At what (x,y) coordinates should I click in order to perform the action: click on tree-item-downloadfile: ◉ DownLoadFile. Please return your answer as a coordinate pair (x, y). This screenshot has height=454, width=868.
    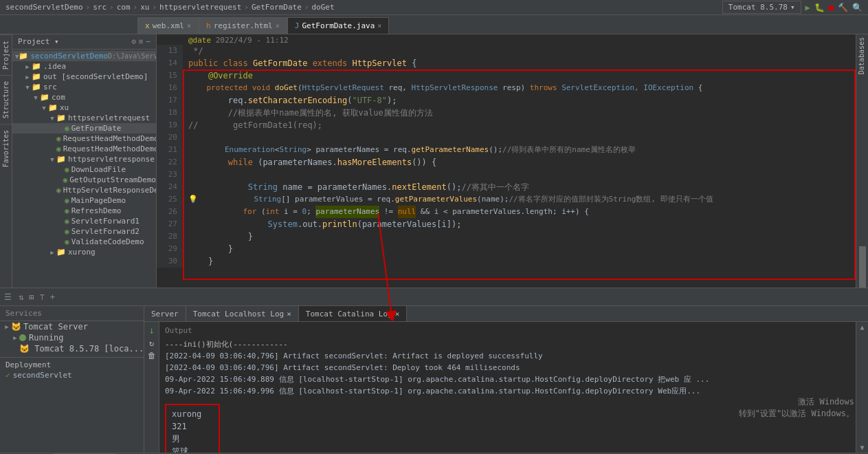
    Looking at the image, I should click on (84, 169).